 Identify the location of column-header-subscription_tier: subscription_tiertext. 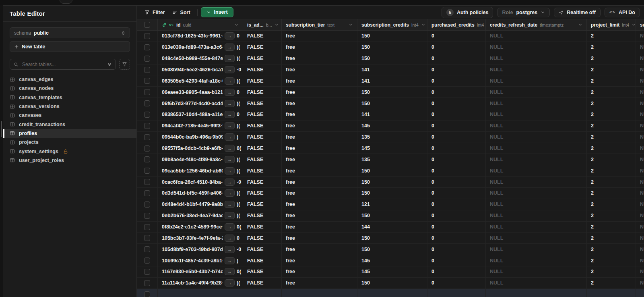
(320, 25).